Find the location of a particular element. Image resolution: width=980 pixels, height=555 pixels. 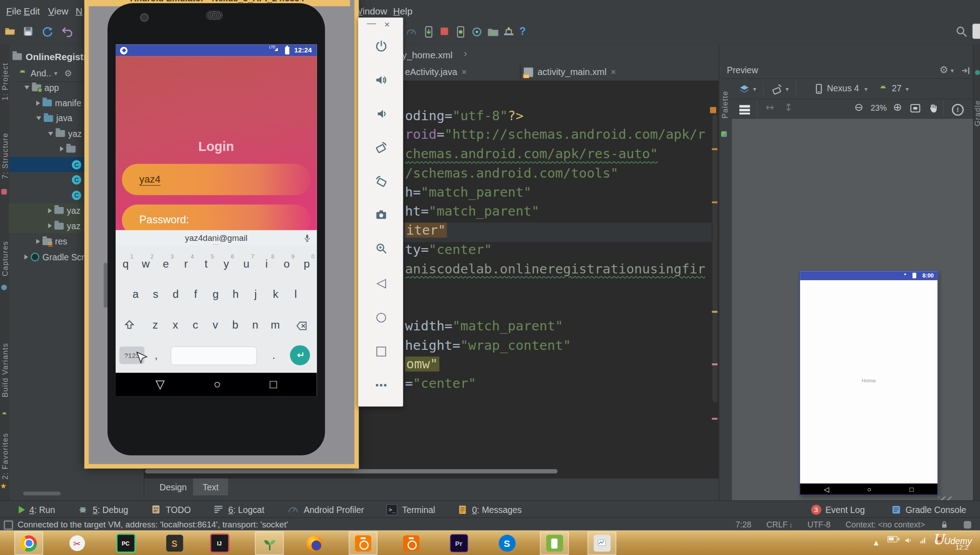

tab-text: Text is located at coordinates (210, 487).